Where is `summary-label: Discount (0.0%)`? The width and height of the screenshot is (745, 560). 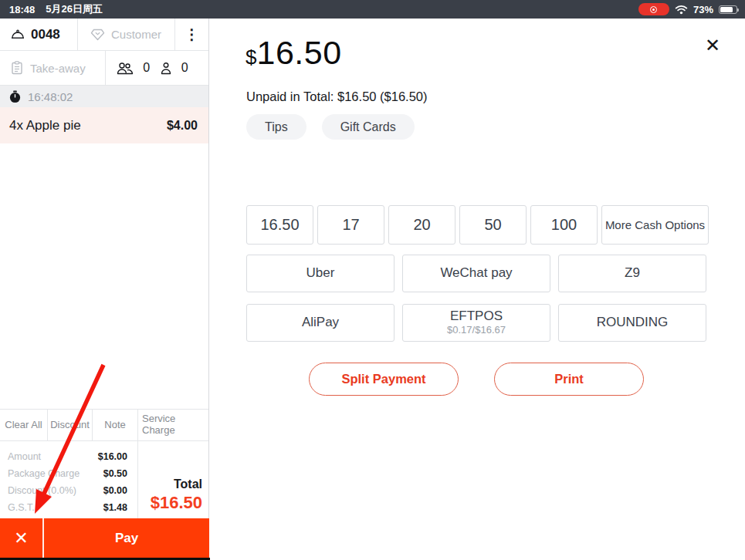 summary-label: Discount (0.0%) is located at coordinates (42, 491).